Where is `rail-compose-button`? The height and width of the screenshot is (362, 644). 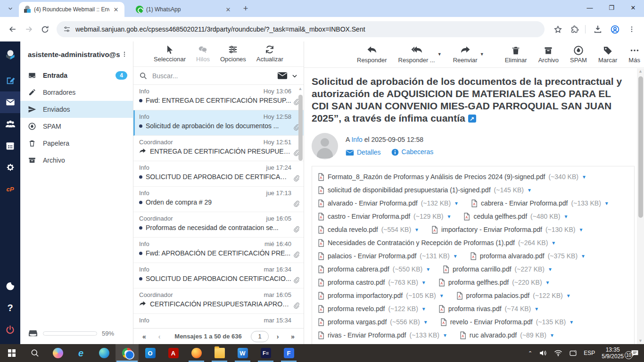
rail-compose-button is located at coordinates (10, 81).